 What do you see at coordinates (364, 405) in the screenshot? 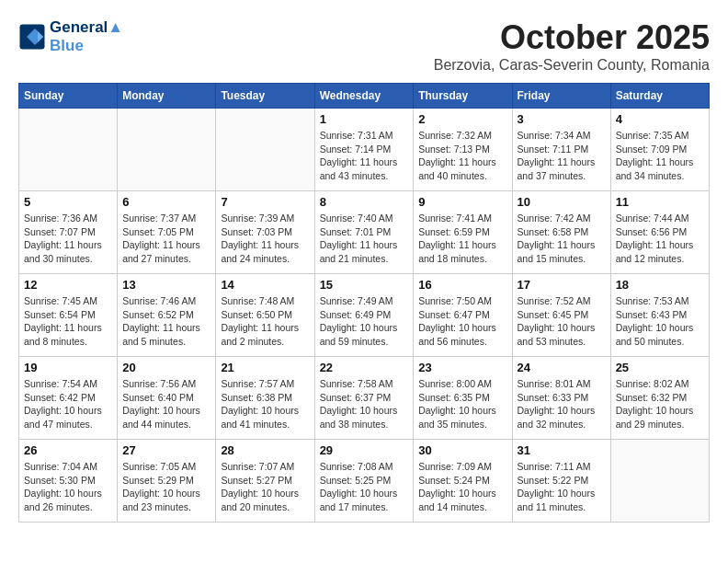
I see `day-info: Sunrise: 7:58 AM Sunset: 6:37 PM Dayligh…` at bounding box center [364, 405].